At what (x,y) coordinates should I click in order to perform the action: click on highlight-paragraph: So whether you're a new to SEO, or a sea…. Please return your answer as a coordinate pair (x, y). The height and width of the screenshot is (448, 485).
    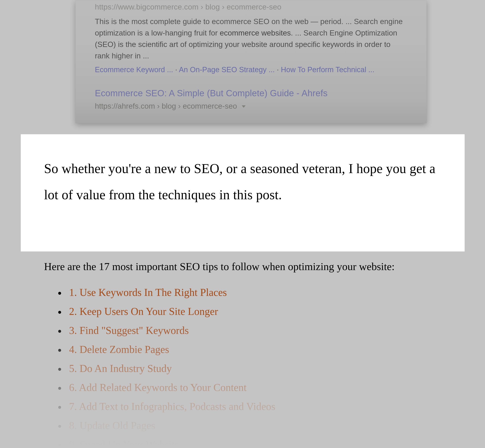
    Looking at the image, I should click on (243, 182).